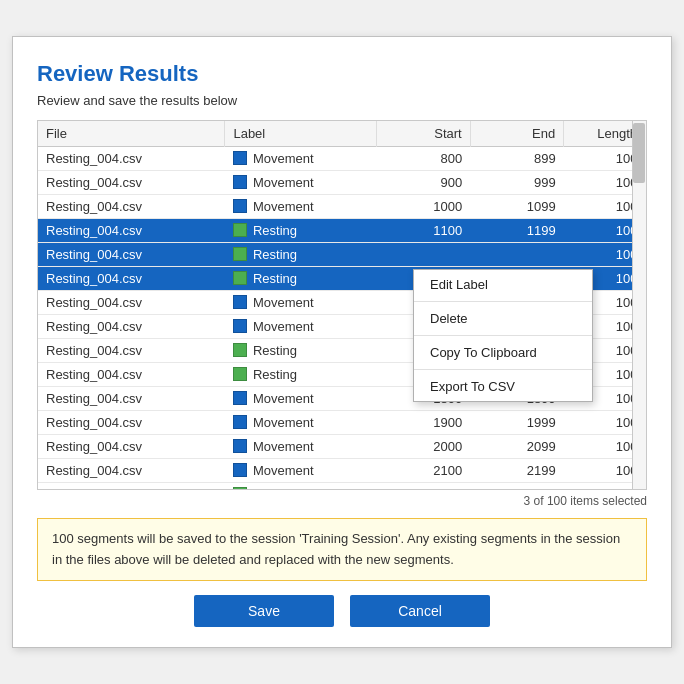  I want to click on dialog-title: Review Results, so click(342, 74).